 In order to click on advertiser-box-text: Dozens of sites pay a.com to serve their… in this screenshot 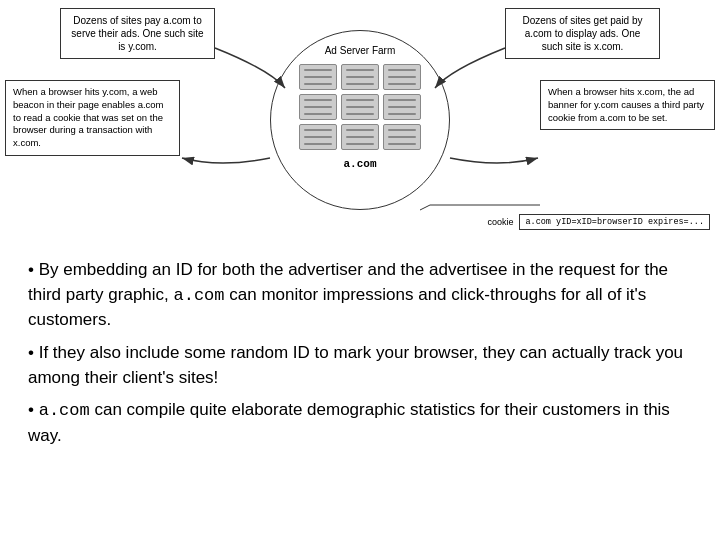, I will do `click(137, 34)`.